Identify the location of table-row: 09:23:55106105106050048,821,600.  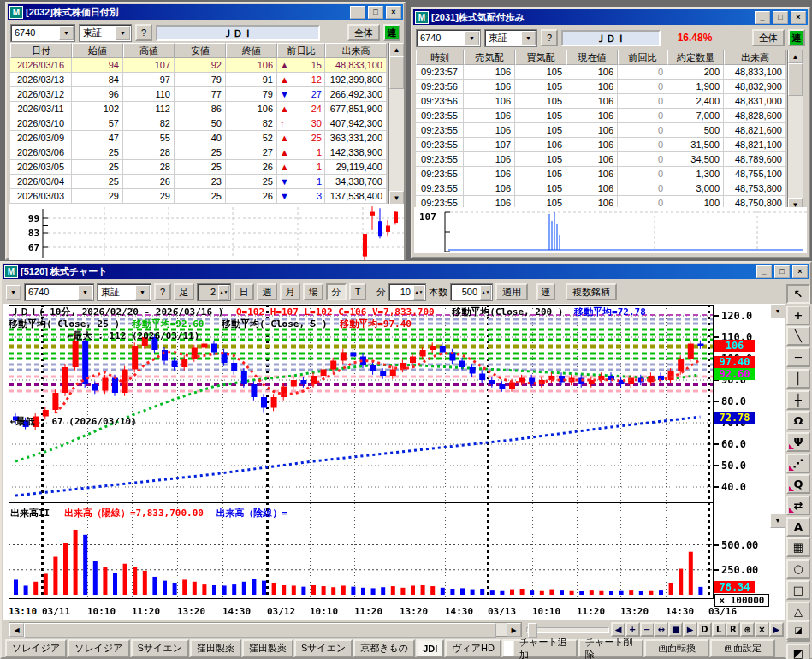
(601, 130).